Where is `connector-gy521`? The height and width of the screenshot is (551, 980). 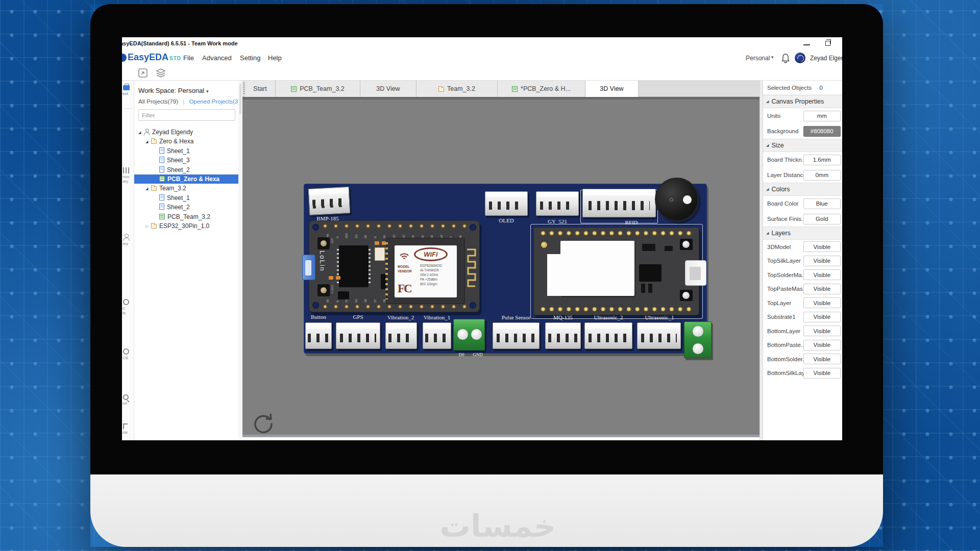
connector-gy521 is located at coordinates (557, 204).